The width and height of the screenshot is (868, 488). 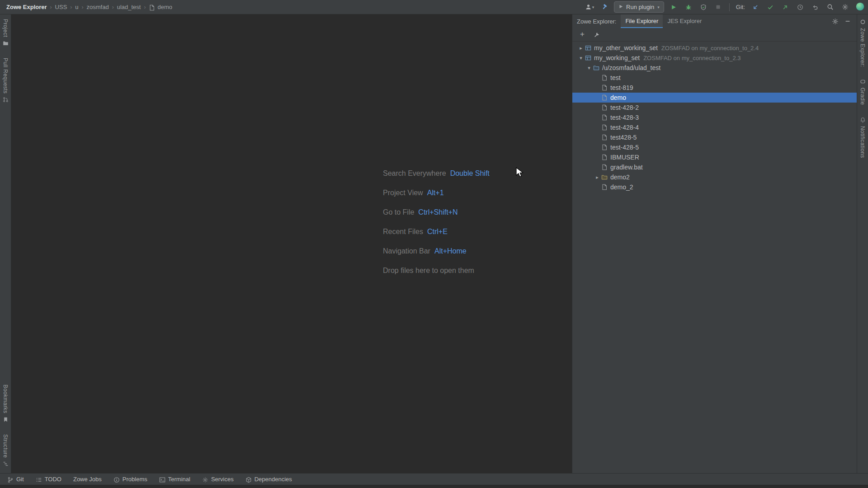 What do you see at coordinates (438, 232) in the screenshot?
I see `hint-shortcut: Ctrl+E` at bounding box center [438, 232].